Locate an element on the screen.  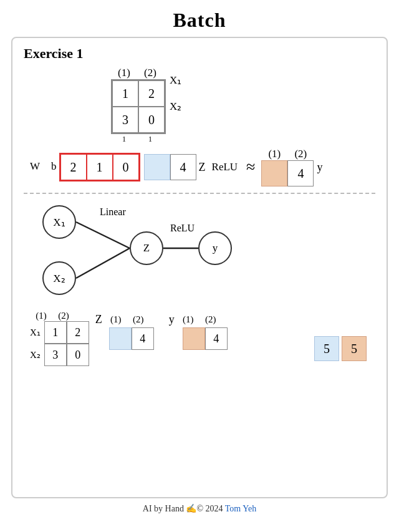
z-col-labels: (1) (2) is located at coordinates (127, 319).